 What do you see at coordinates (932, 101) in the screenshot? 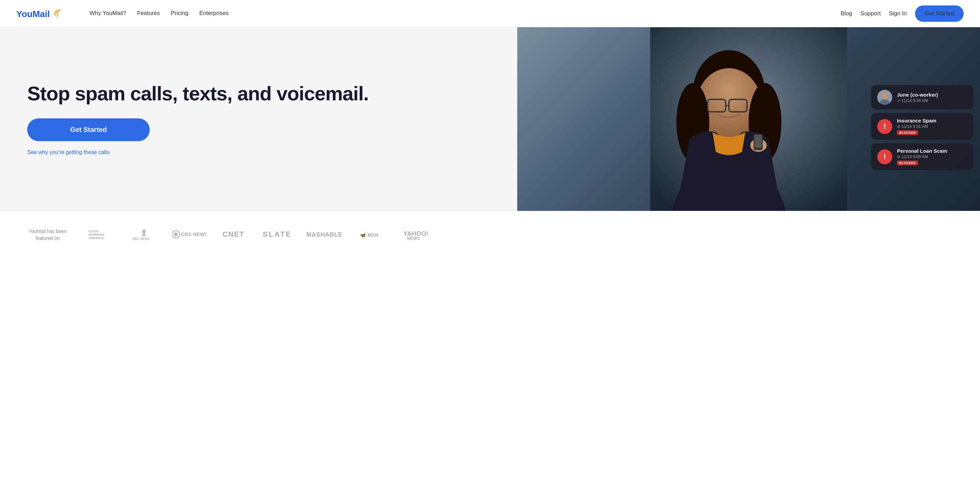
I see `call-card-meta-june: ↗ 11/14 9:34 AM` at bounding box center [932, 101].